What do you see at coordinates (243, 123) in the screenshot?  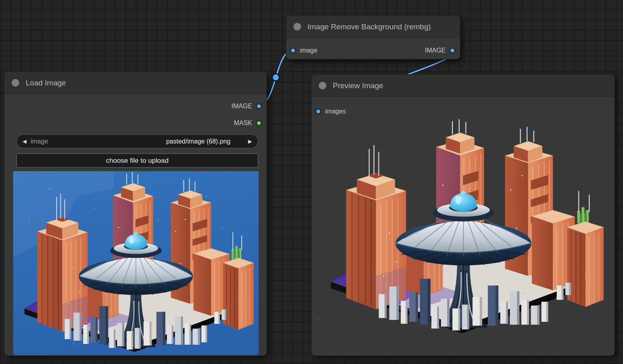 I see `port-label: MASK` at bounding box center [243, 123].